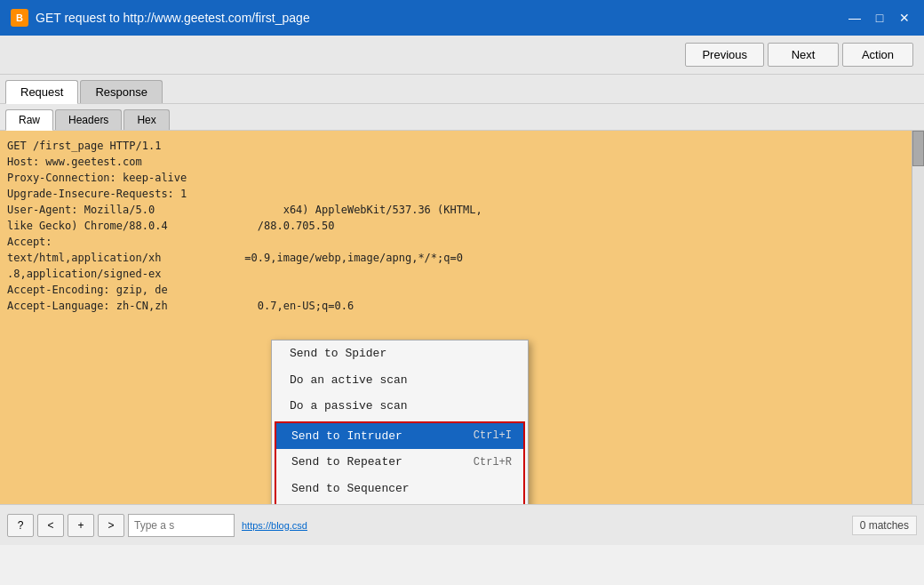 The image size is (924, 585). Describe the element at coordinates (855, 18) in the screenshot. I see `minimize-button: —` at that location.